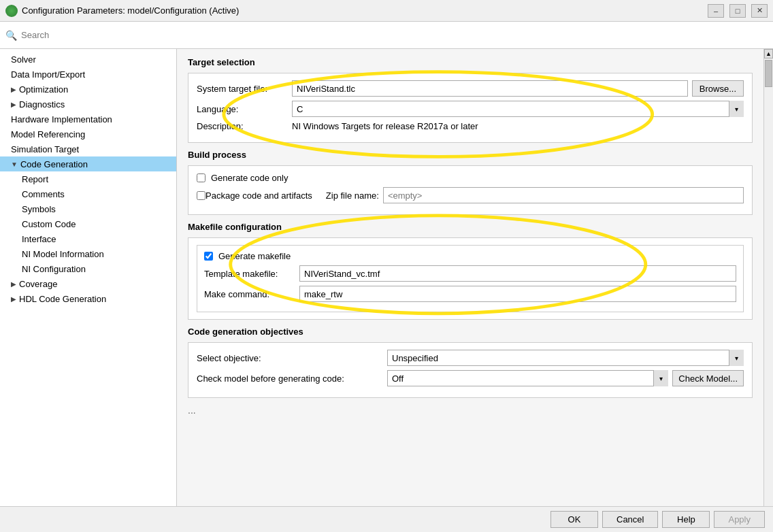 This screenshot has height=532, width=773. I want to click on tree-arrow-optimization: ▶, so click(14, 90).